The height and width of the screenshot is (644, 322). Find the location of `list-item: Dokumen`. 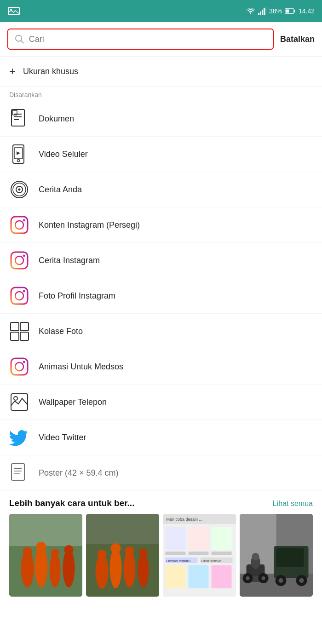

list-item: Dokumen is located at coordinates (161, 119).